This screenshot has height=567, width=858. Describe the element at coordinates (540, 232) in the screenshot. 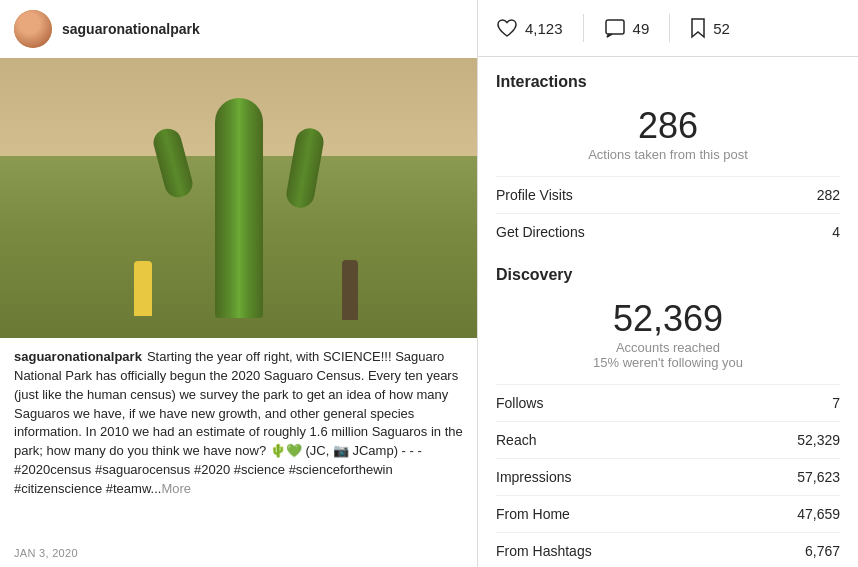

I see `get-directions-label: Get Directions` at that location.